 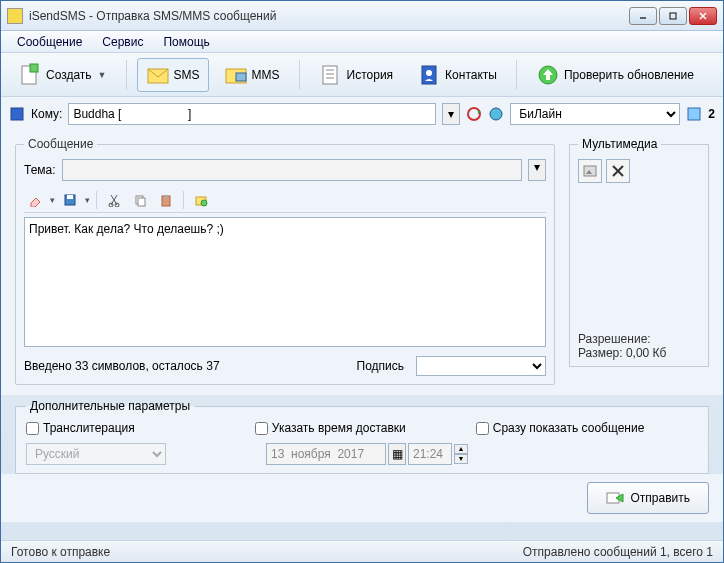 I want to click on time-input, so click(x=430, y=454).